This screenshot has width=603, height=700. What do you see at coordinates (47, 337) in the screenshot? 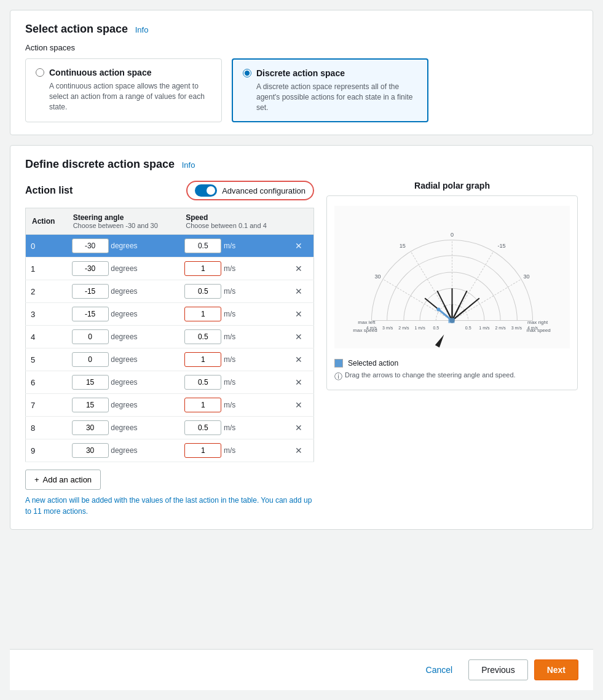
I see `action-id: 4` at bounding box center [47, 337].